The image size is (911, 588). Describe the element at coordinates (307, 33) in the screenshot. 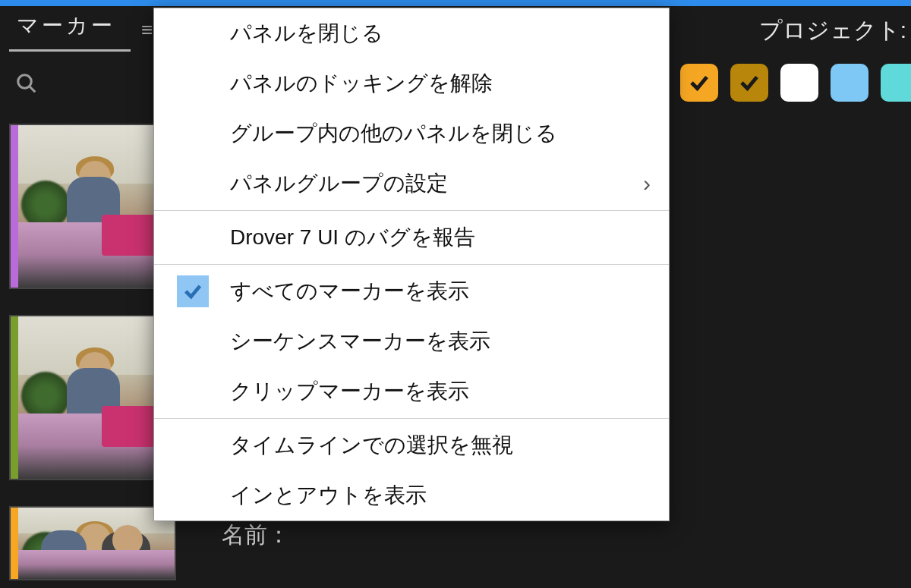

I see `menu-item-label: パネルを閉じる` at that location.